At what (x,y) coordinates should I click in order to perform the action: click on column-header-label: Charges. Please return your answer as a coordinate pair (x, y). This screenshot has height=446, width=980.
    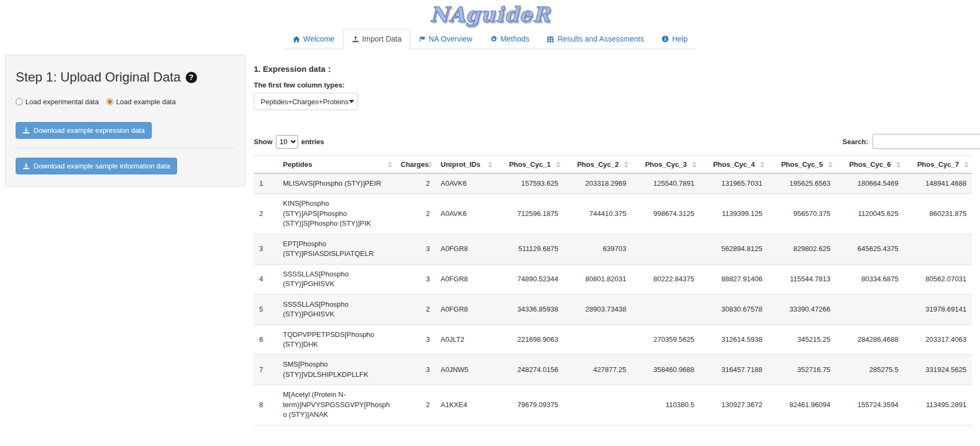
    Looking at the image, I should click on (415, 164).